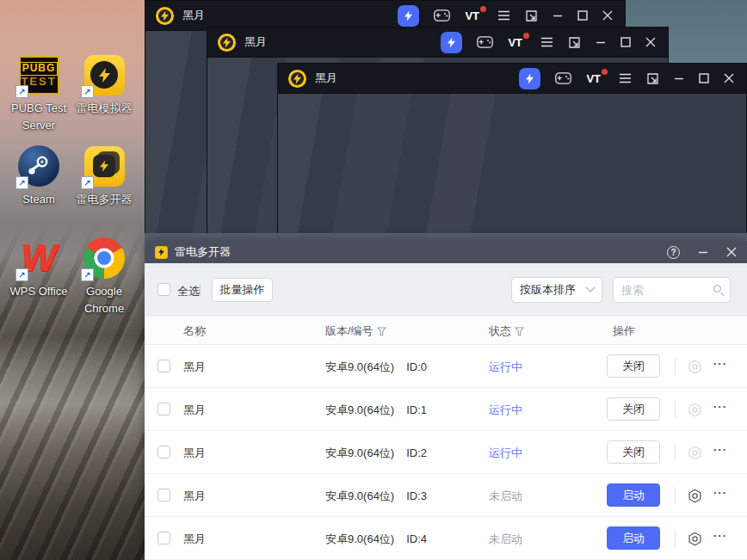 This screenshot has width=747, height=560. Describe the element at coordinates (417, 452) in the screenshot. I see `instance-id: ID:2` at that location.